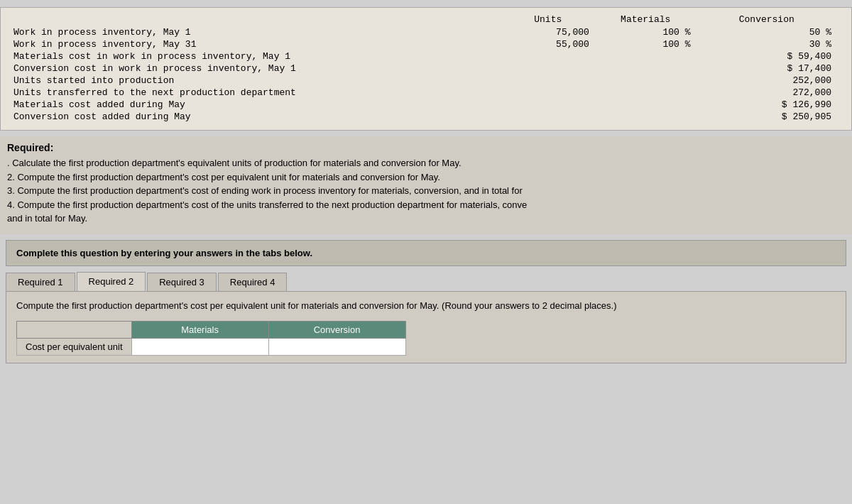 The height and width of the screenshot is (504, 852). I want to click on row-label: Materials cost added during May, so click(254, 105).